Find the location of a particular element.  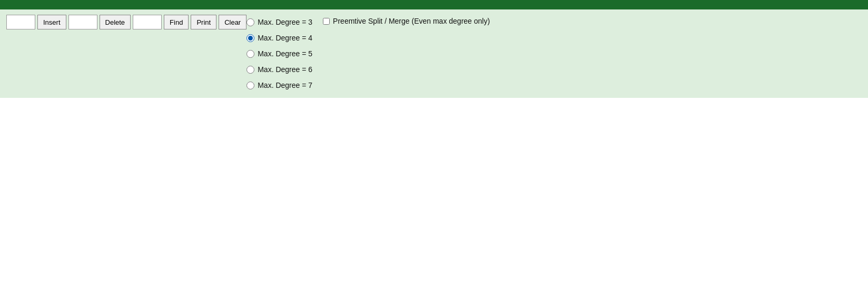

degree-4-radio is located at coordinates (251, 38).